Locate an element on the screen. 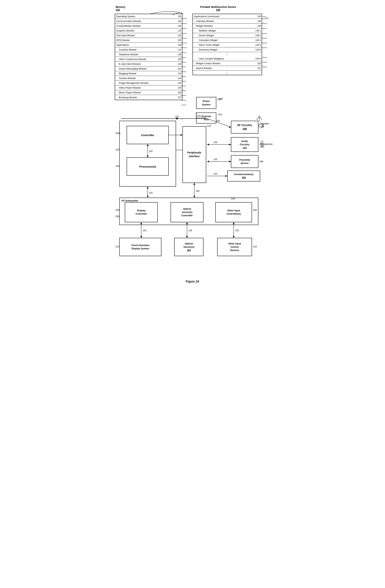  app-item-ref: 149-2 is located at coordinates (257, 36).